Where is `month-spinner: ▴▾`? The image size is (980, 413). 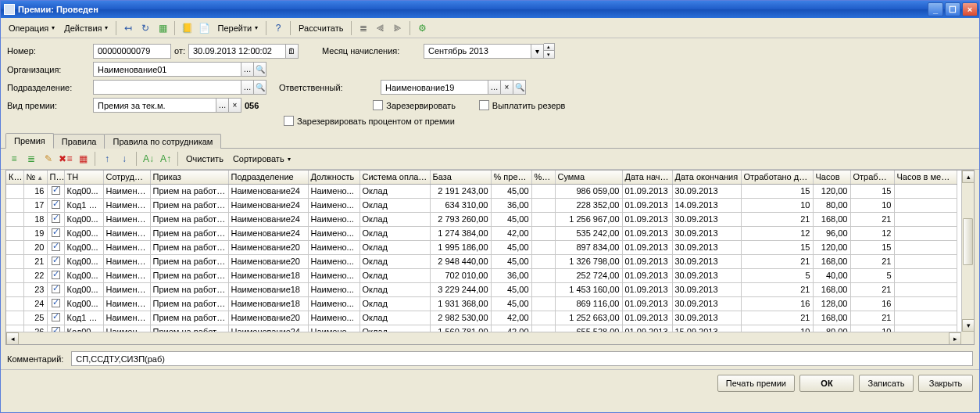
month-spinner: ▴▾ is located at coordinates (549, 51).